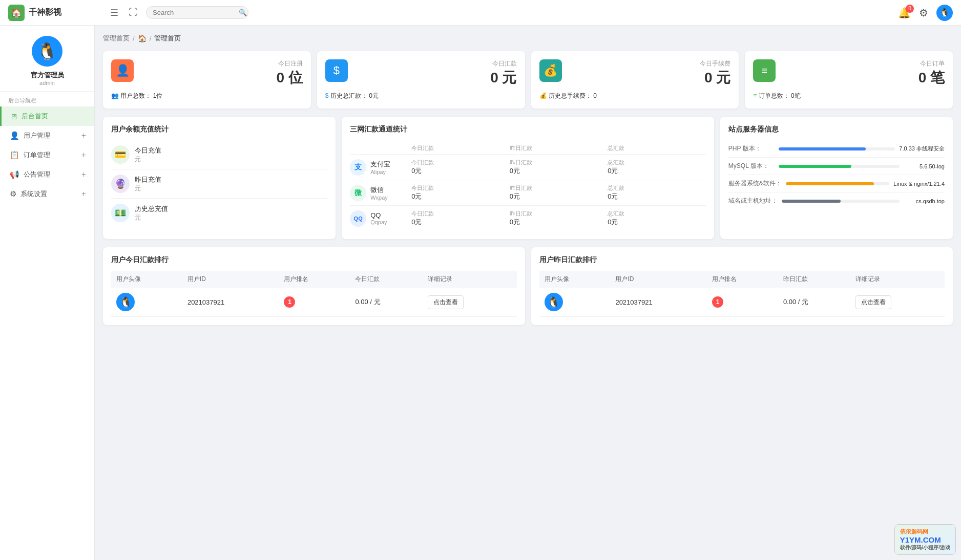  I want to click on users-plus-icon: +, so click(84, 136).